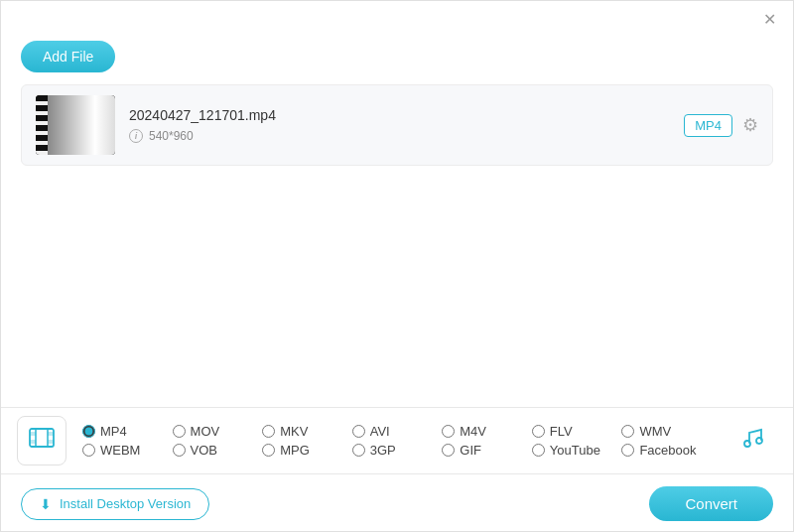 Image resolution: width=794 pixels, height=532 pixels. Describe the element at coordinates (627, 431) in the screenshot. I see `format-radio-wmv` at that location.